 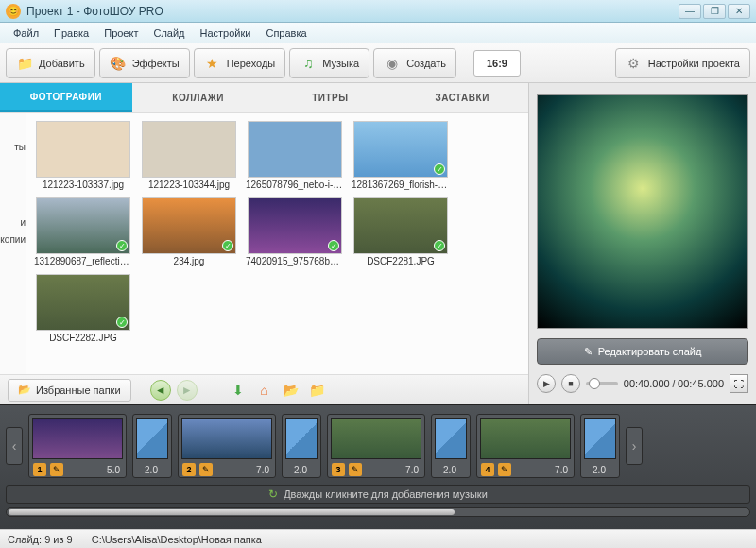 I want to click on project-settings-button: ⚙Настройки проекта, so click(x=682, y=63).